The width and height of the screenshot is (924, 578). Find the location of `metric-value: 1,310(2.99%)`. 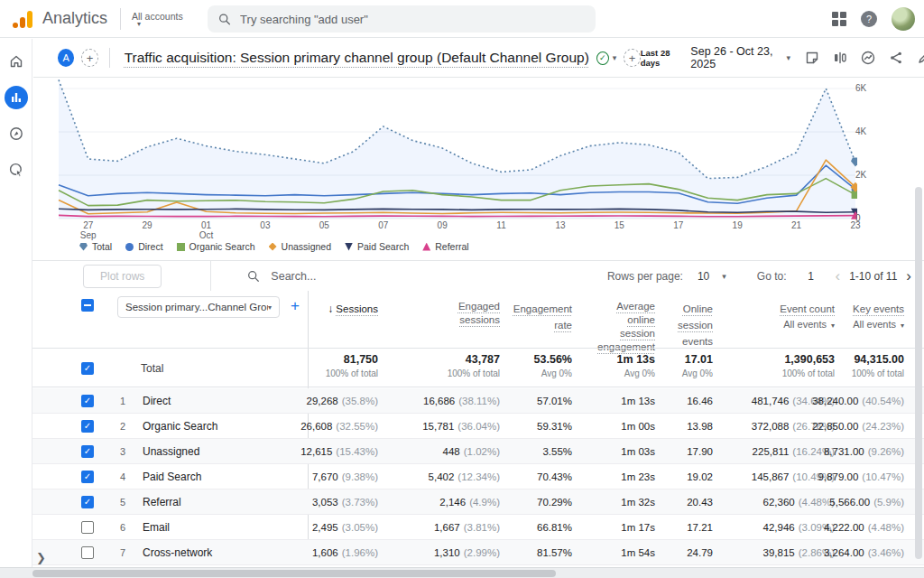

metric-value: 1,310(2.99%) is located at coordinates (449, 553).